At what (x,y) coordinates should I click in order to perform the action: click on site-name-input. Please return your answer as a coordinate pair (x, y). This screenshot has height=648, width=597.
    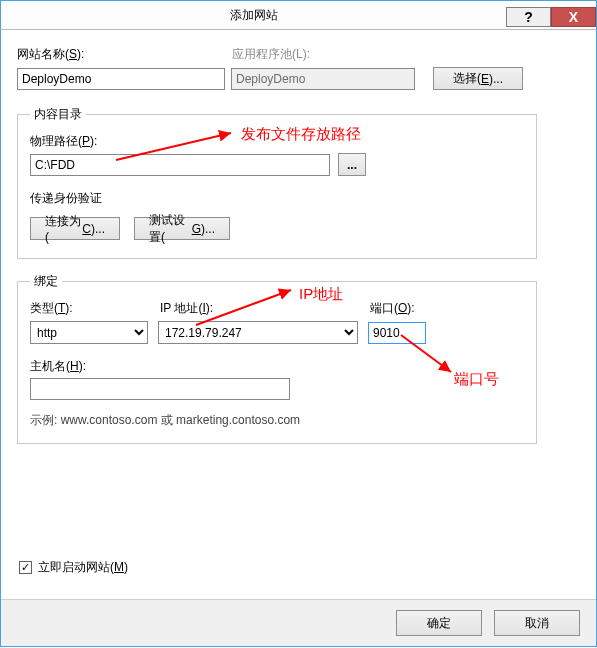
    Looking at the image, I should click on (121, 79).